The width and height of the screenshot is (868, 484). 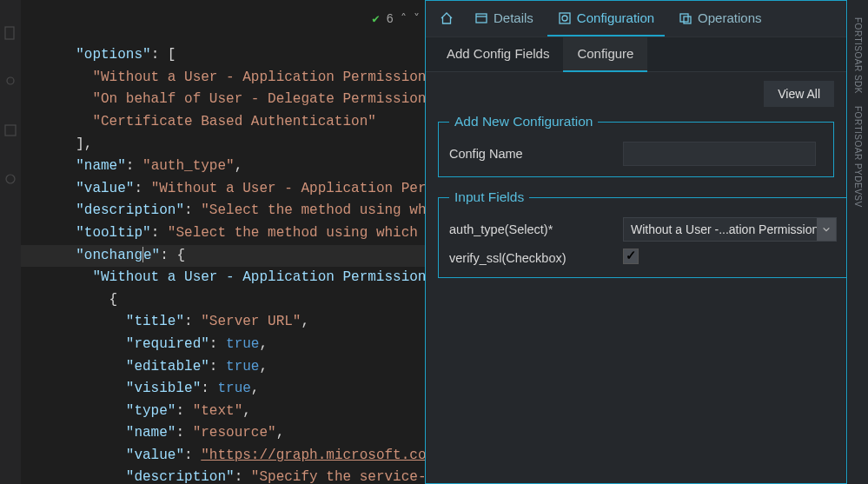 What do you see at coordinates (222, 434) in the screenshot?
I see `code-line: "name": "resource",` at bounding box center [222, 434].